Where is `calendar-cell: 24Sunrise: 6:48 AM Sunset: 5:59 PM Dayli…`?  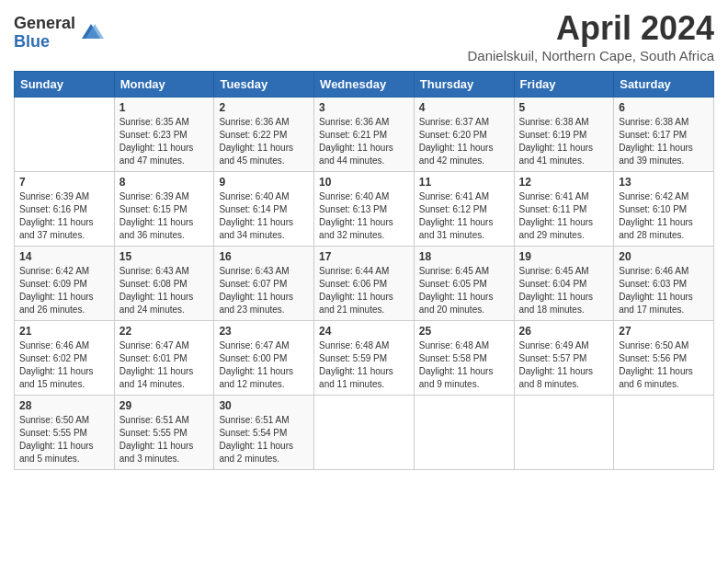
calendar-cell: 24Sunrise: 6:48 AM Sunset: 5:59 PM Dayli… is located at coordinates (364, 359).